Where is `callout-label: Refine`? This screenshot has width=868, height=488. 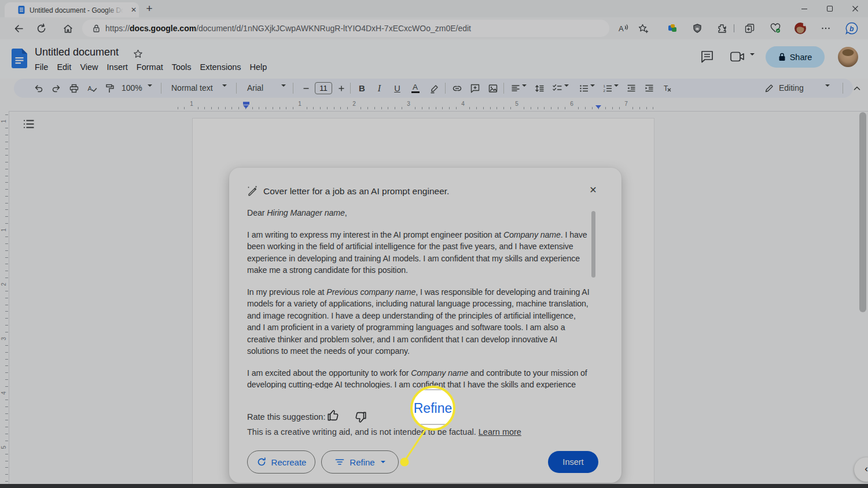 callout-label: Refine is located at coordinates (433, 408).